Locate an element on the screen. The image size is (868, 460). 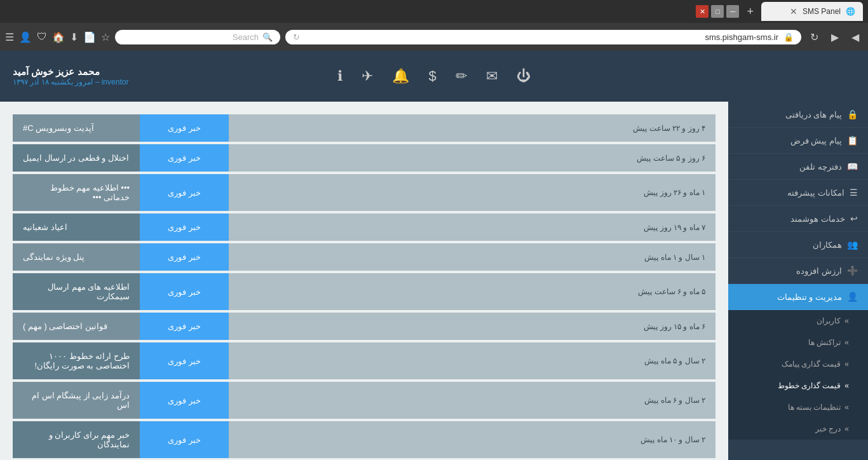
news-time: ۷ ماه و ۱۹ روز پیش is located at coordinates (472, 227).